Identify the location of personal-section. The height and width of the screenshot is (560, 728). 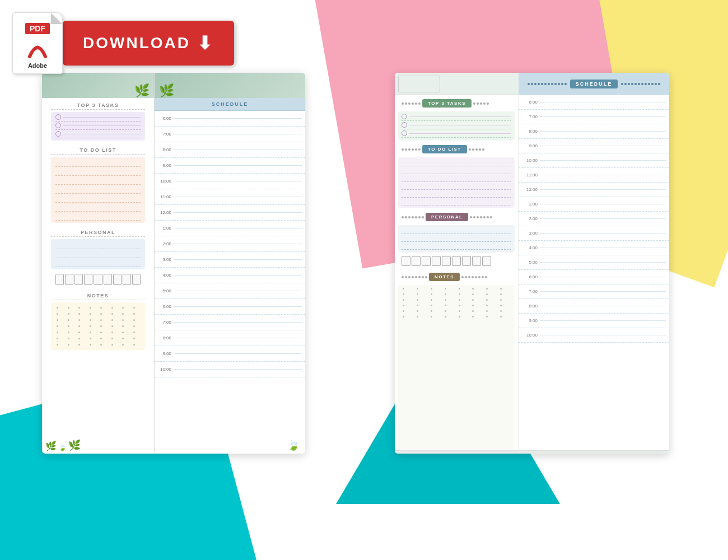
(98, 254).